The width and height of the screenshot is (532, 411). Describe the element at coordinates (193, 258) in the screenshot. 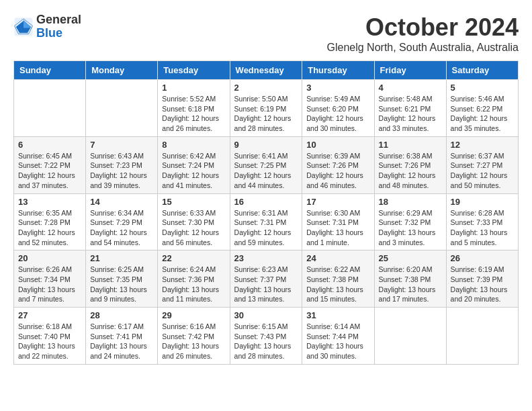

I see `day-number: 22` at that location.